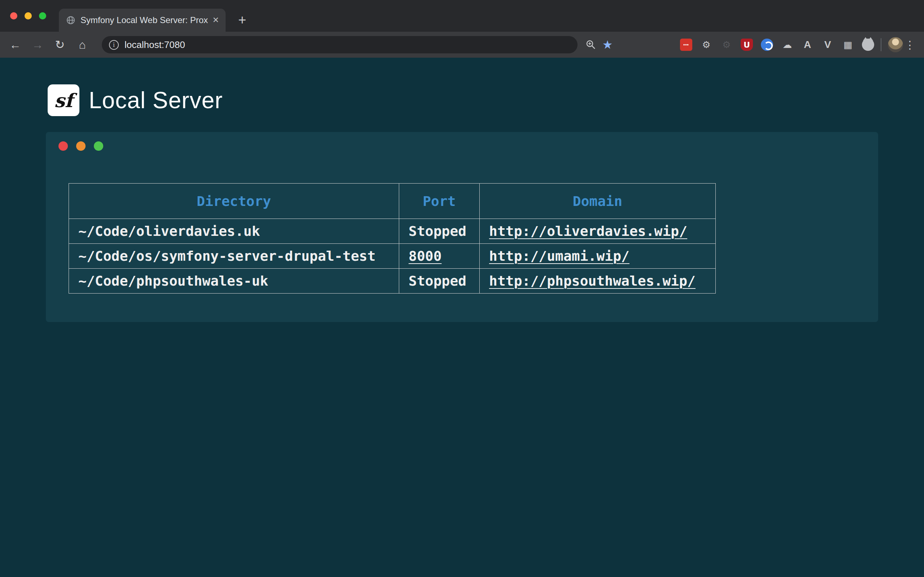  I want to click on column-header-domain: Domain, so click(598, 201).